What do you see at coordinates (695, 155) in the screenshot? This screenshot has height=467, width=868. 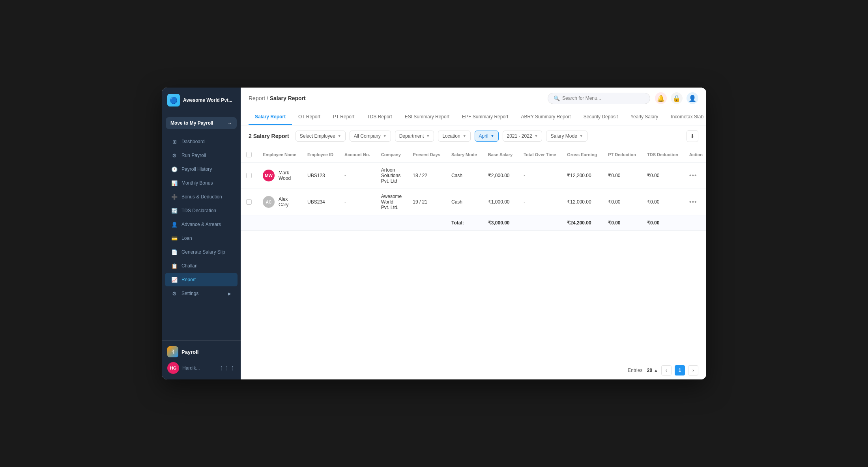 I see `col-action: Action` at bounding box center [695, 155].